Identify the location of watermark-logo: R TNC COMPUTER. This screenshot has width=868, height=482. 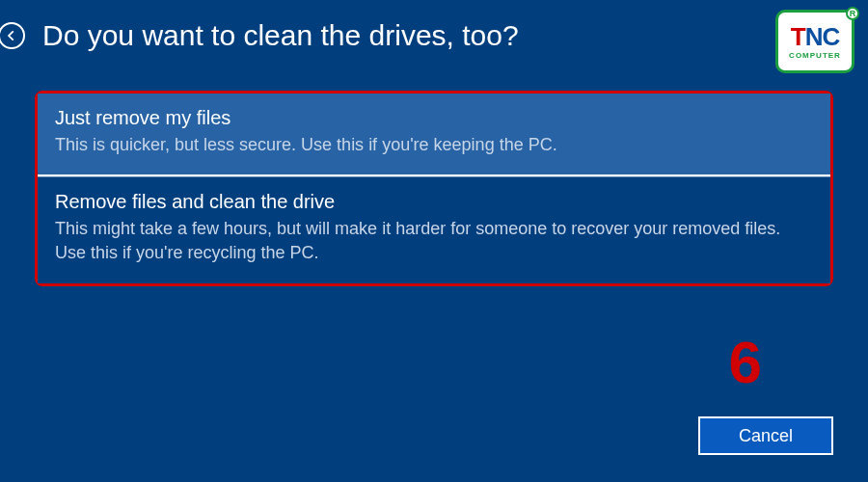
(815, 41).